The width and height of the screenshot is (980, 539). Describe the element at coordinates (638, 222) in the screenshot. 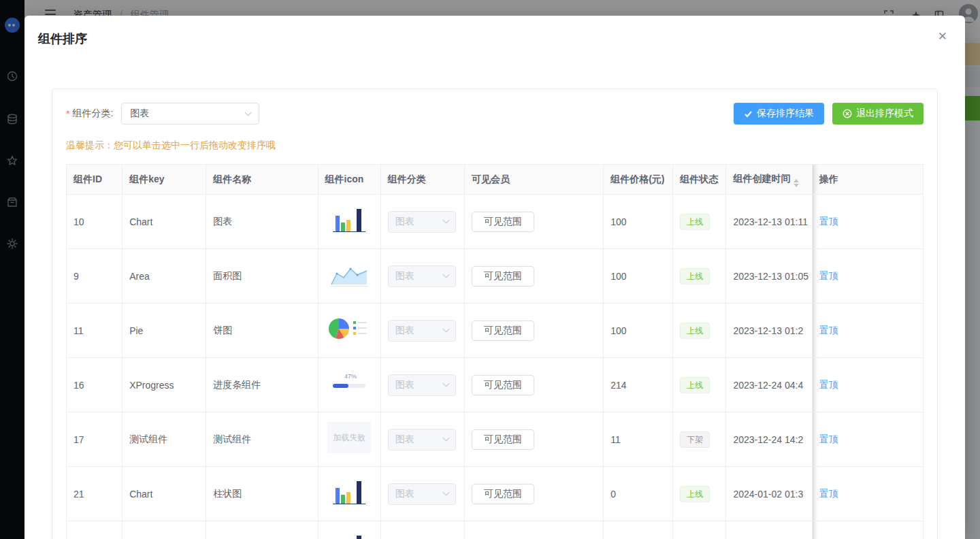

I see `cell-price: 100` at that location.